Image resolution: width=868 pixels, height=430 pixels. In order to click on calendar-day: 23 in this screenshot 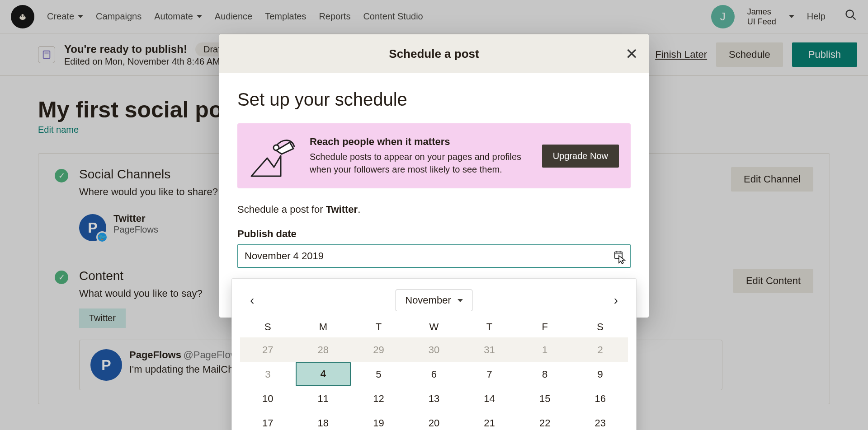, I will do `click(600, 420)`.